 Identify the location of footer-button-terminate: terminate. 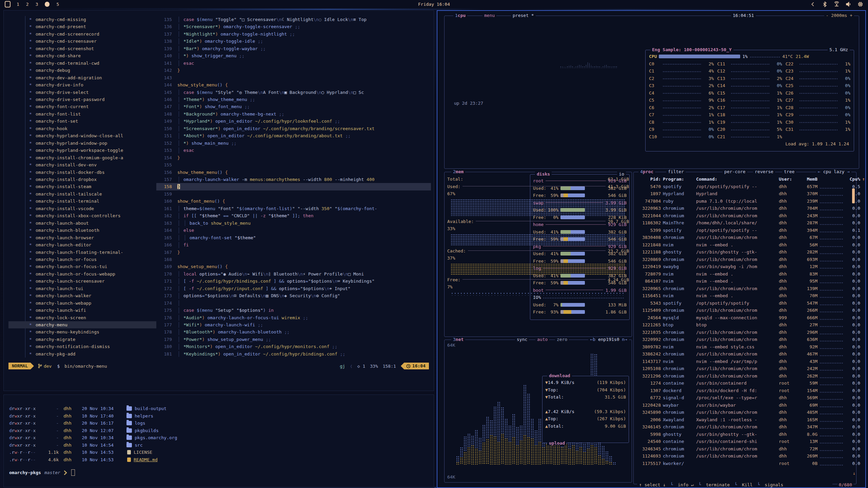
(718, 485).